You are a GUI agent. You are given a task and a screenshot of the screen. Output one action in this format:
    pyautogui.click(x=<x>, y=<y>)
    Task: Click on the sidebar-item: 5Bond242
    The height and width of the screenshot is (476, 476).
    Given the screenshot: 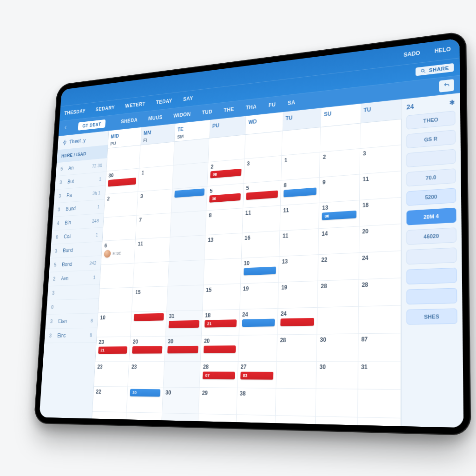 What is the action you would take?
    pyautogui.click(x=75, y=264)
    